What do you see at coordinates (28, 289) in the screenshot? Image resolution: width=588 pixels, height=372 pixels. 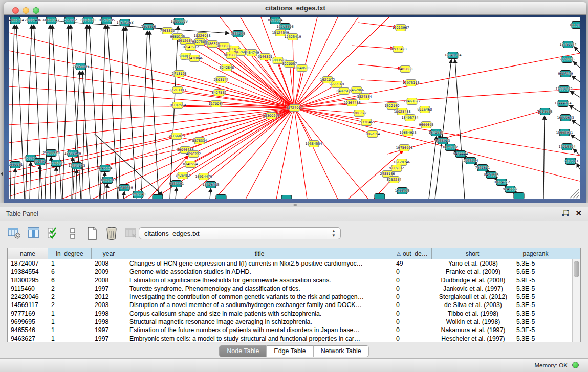 I see `table-cell: 9115460` at bounding box center [28, 289].